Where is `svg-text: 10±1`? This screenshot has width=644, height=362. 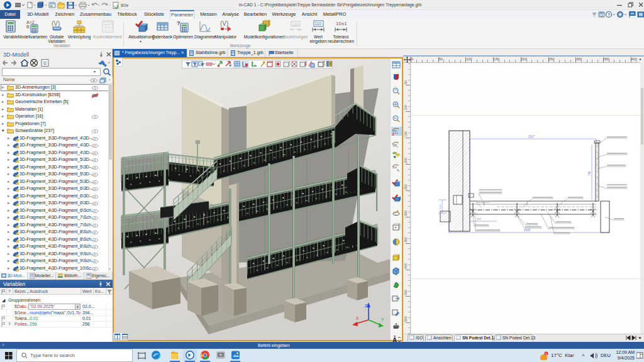 svg-text: 10±1 is located at coordinates (341, 24).